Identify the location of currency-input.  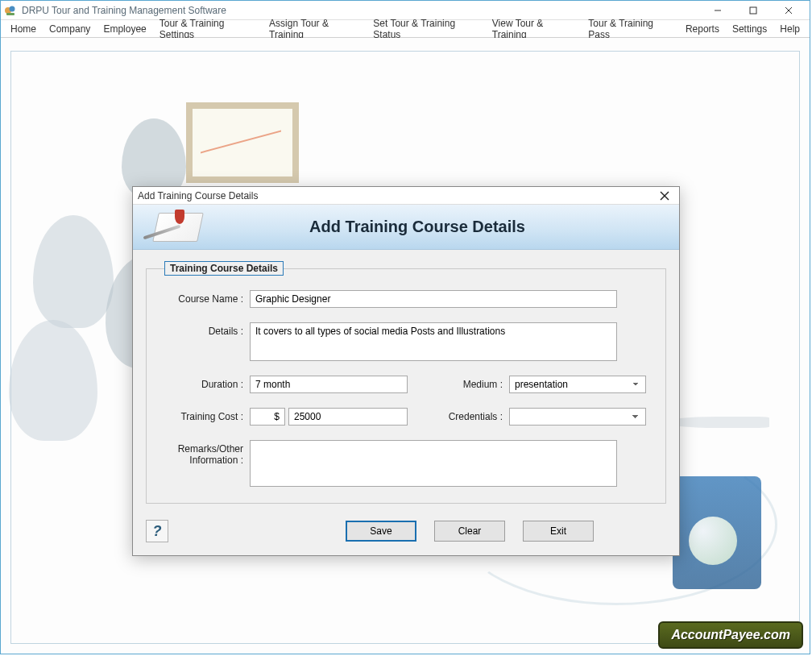
(267, 417).